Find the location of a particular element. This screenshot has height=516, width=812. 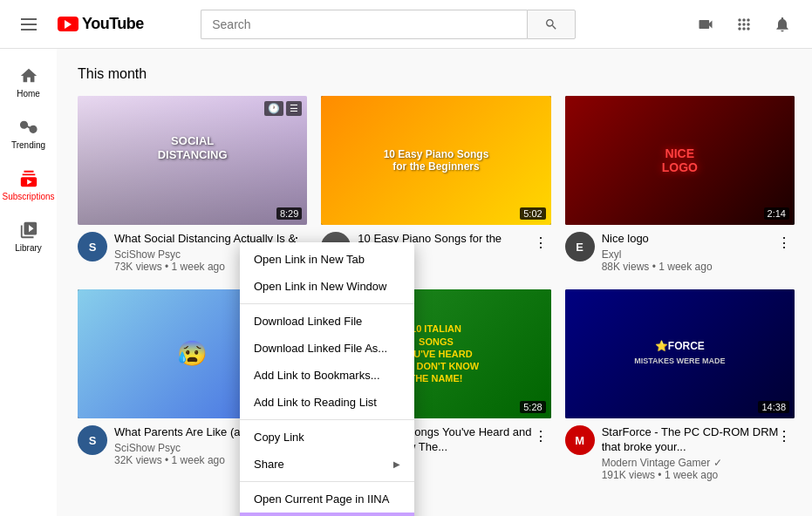

video-age-v3: 1 week ago is located at coordinates (686, 267).